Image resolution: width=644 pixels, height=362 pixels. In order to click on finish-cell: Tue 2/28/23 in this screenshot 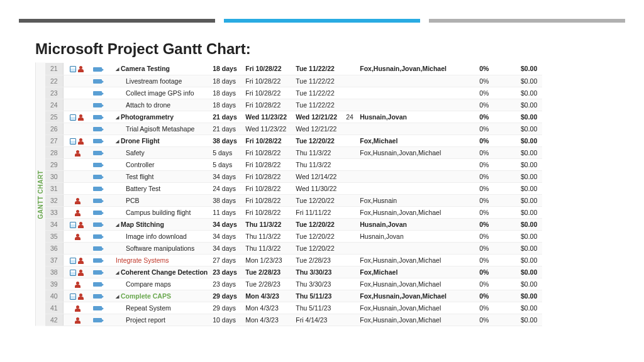, I will do `click(318, 260)`.